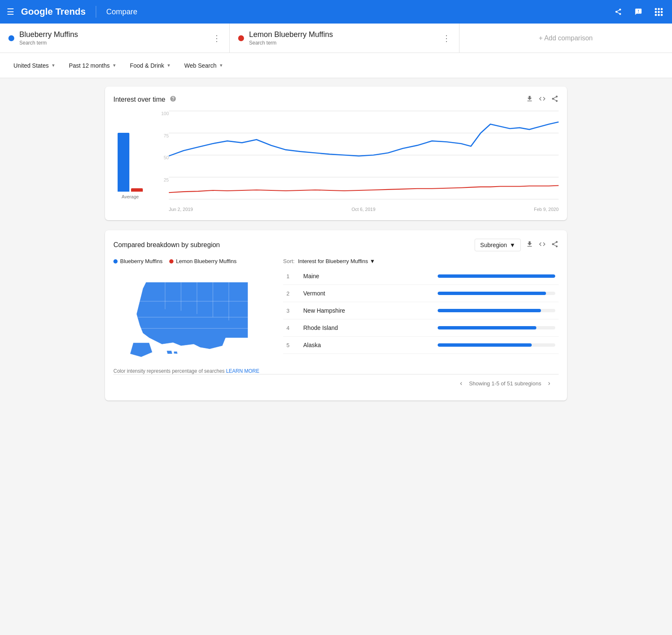  Describe the element at coordinates (446, 38) in the screenshot. I see `term2-more-icon: ⋮` at that location.